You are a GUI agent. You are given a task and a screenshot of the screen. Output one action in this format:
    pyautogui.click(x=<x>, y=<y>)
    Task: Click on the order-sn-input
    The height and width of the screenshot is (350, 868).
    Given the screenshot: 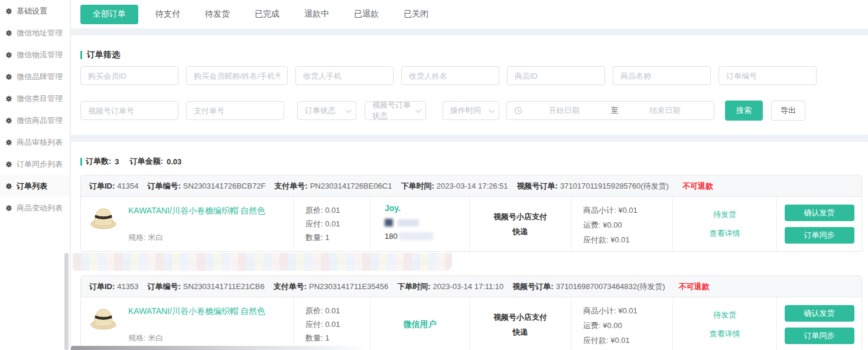 What is the action you would take?
    pyautogui.click(x=768, y=76)
    